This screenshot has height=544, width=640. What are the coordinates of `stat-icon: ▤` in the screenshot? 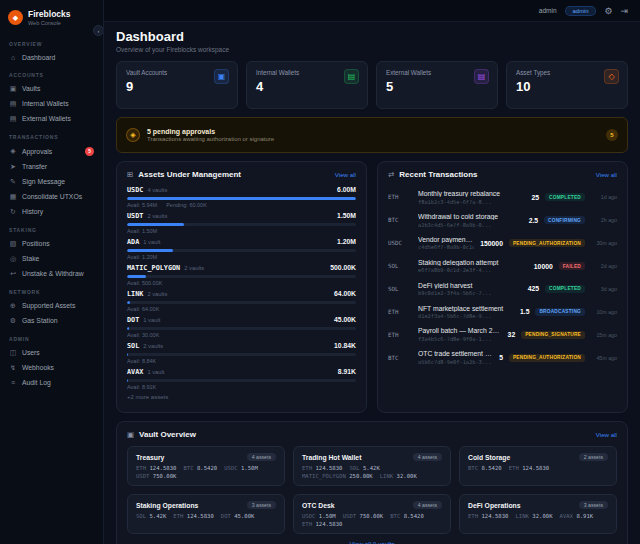 It's located at (352, 76).